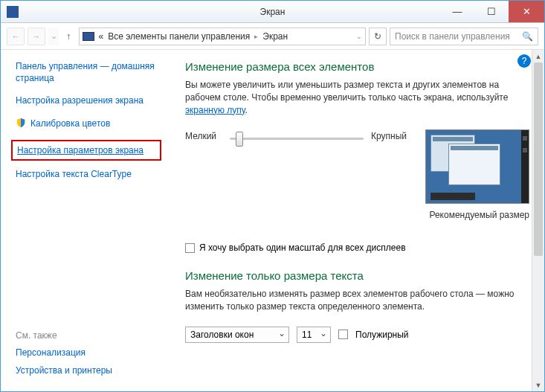 The width and height of the screenshot is (545, 392). What do you see at coordinates (344, 335) in the screenshot?
I see `bold-checkbox` at bounding box center [344, 335].